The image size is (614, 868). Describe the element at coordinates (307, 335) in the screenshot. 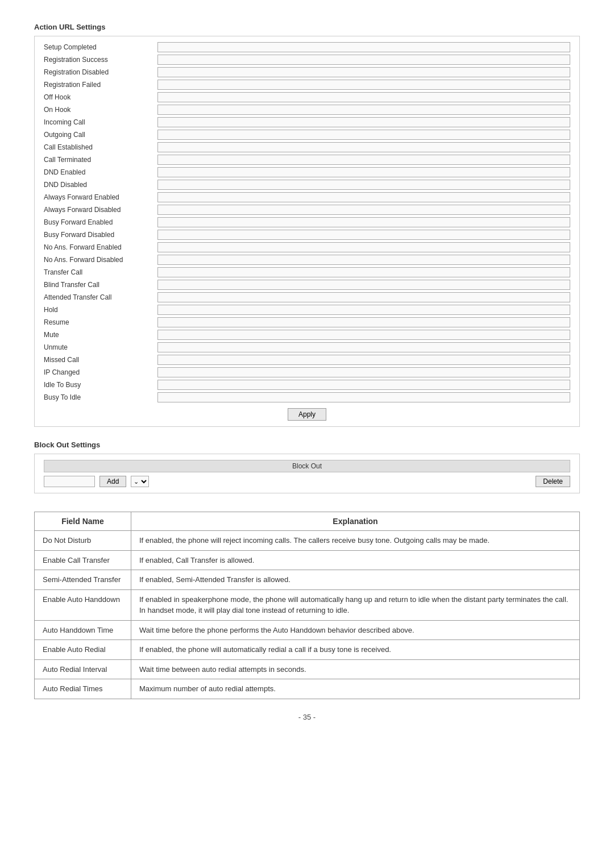

I see `action-url-row: Mute` at that location.